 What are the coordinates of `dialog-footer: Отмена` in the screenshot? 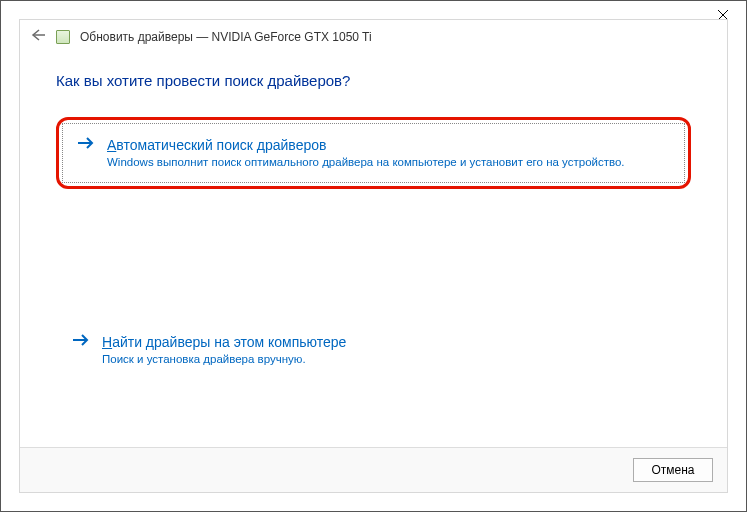 It's located at (374, 470).